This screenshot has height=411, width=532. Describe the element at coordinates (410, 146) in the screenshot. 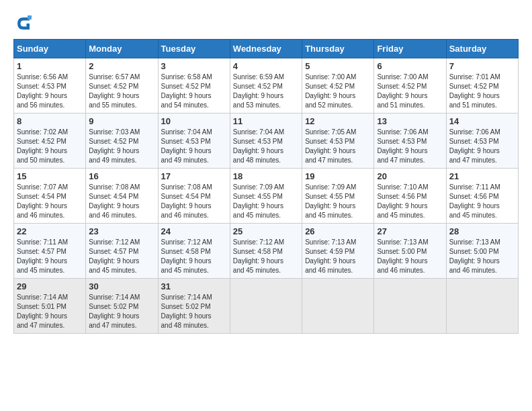

I see `day-info: Sunrise: 7:06 AM Sunset: 4:53 PM Dayligh…` at that location.